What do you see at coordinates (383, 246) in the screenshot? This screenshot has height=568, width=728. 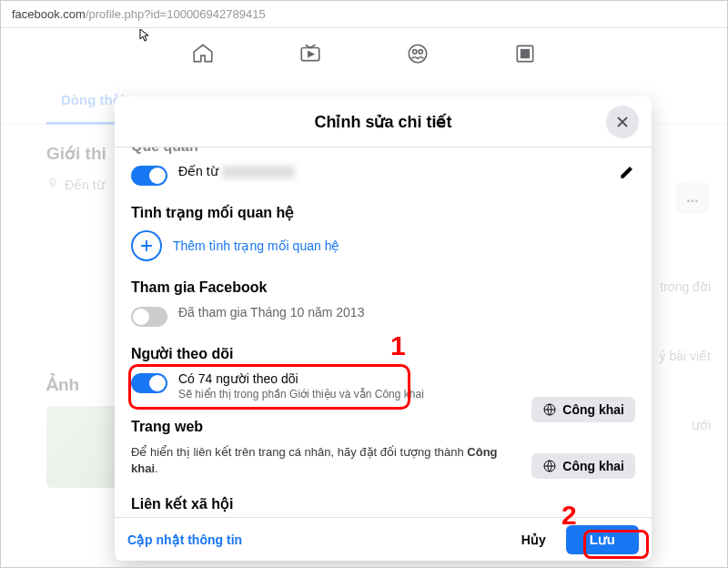 I see `add-relationship-button: Thêm tình trạng mối quan hệ` at bounding box center [383, 246].